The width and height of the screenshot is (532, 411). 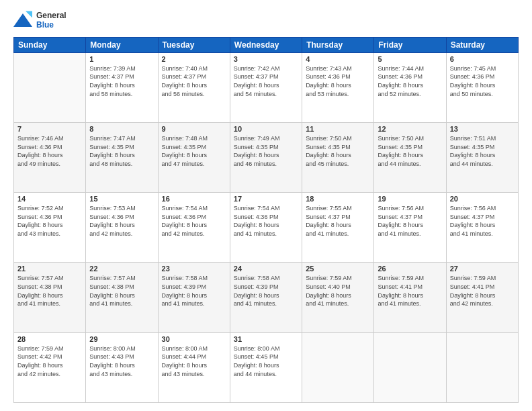 I want to click on calendar-cell: 8Sunrise: 7:47 AM Sunset: 4:35 PM Daylig…, so click(x=122, y=158).